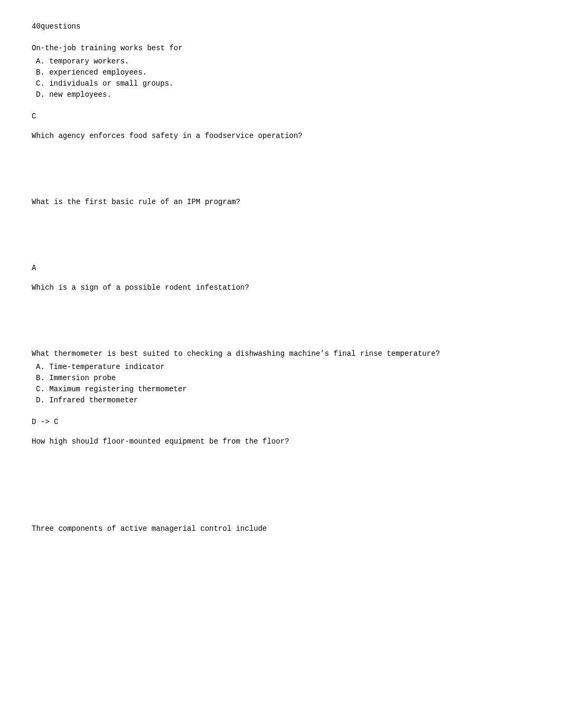  What do you see at coordinates (280, 72) in the screenshot?
I see `question-1: On-the-job training works best for A. te…` at bounding box center [280, 72].